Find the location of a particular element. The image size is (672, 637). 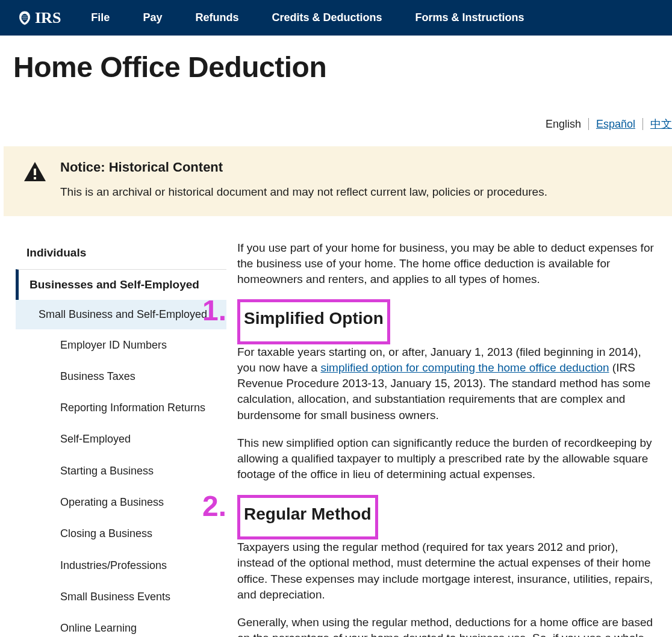

sidebar-item-individuals: Individuals is located at coordinates (121, 255).